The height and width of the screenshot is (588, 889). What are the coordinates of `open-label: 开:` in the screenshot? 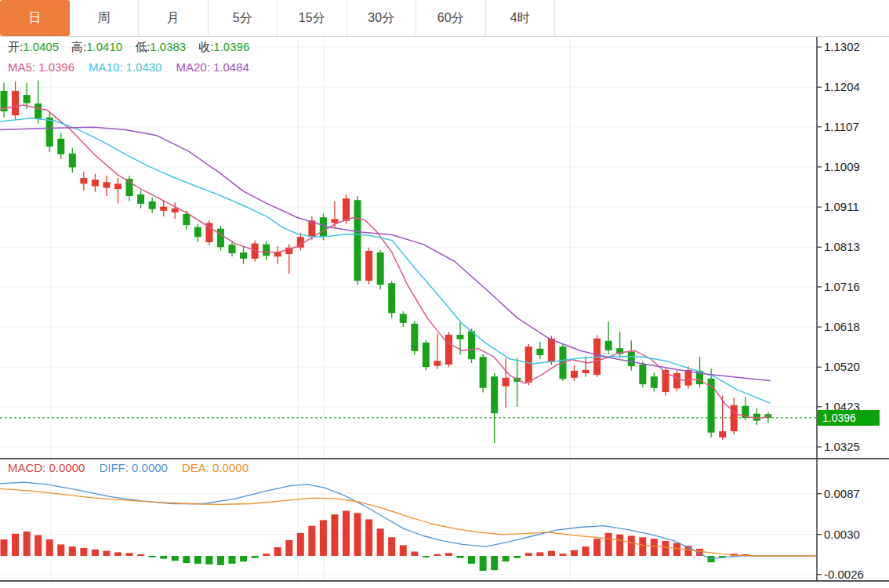 It's located at (16, 47).